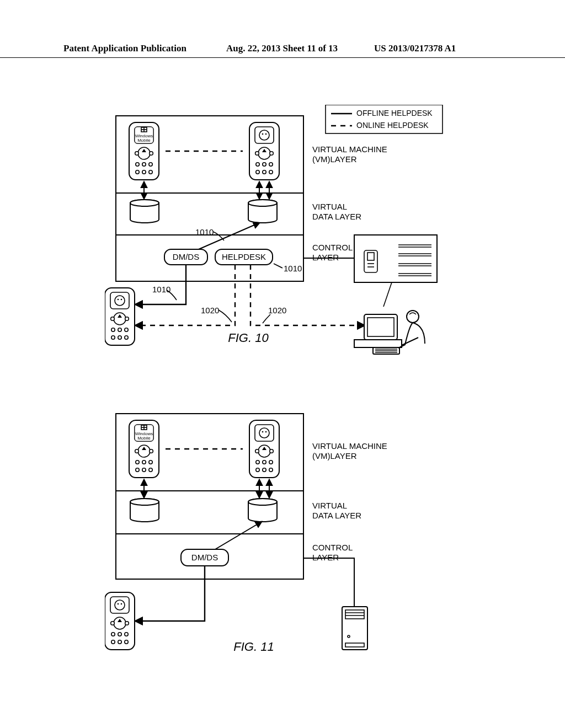 This screenshot has height=728, width=565. Describe the element at coordinates (205, 557) in the screenshot. I see `dmds-button-2: DM/DS` at that location.